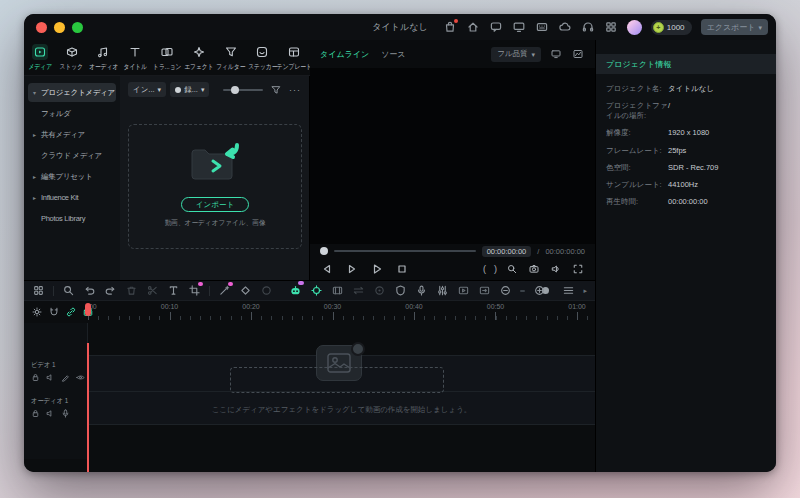  I want to click on sidebar-item-folder: フォルダ, so click(72, 114).